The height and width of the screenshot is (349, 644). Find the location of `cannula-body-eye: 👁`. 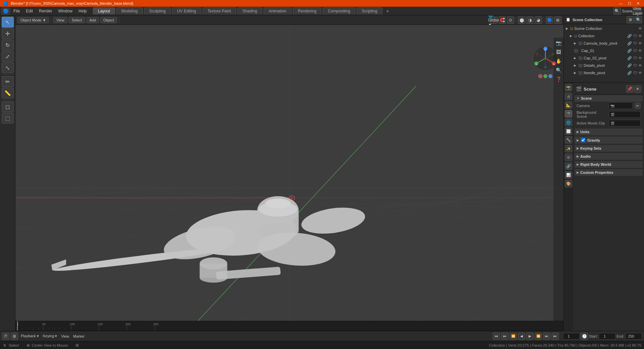

cannula-body-eye: 👁 is located at coordinates (640, 43).